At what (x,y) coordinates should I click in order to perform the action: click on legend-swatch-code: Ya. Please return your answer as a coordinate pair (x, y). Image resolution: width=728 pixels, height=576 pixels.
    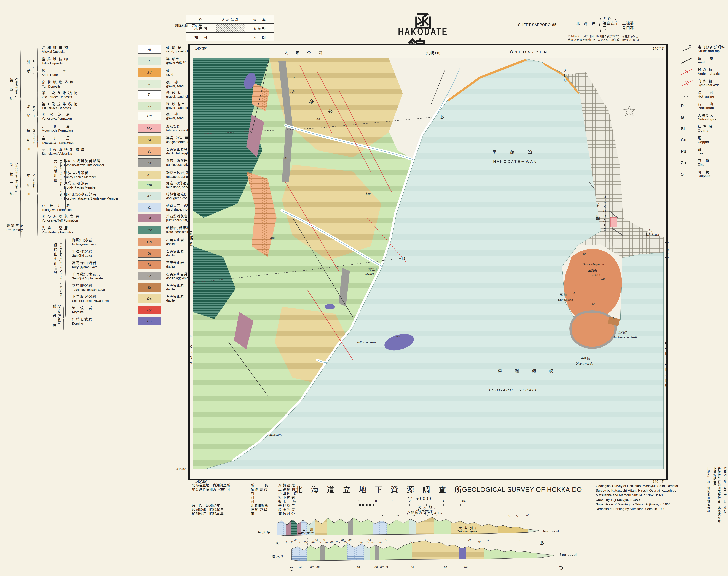
    Looking at the image, I should click on (149, 208).